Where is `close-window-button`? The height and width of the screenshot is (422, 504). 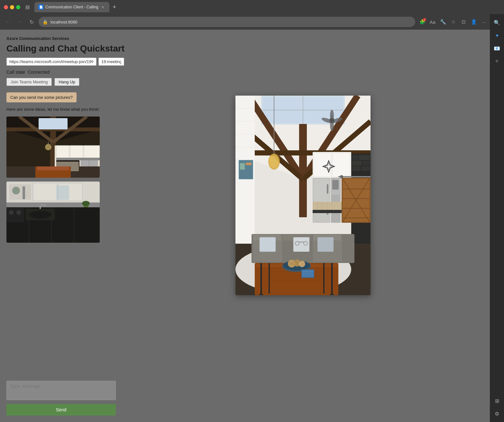 close-window-button is located at coordinates (6, 7).